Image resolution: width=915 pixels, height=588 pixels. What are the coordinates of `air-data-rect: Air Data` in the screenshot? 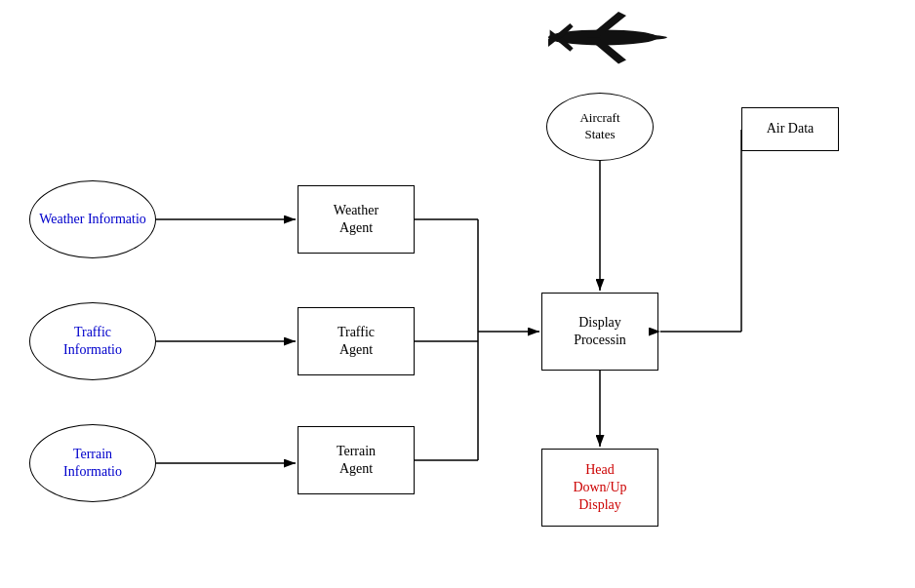 It's located at (790, 129).